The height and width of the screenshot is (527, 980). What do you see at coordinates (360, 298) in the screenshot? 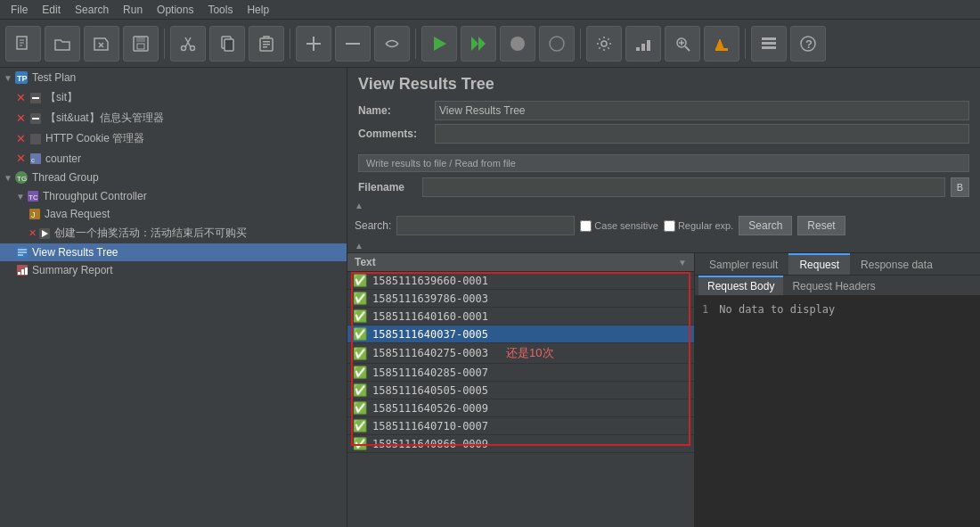
I see `result-icon-2: ✅` at bounding box center [360, 298].